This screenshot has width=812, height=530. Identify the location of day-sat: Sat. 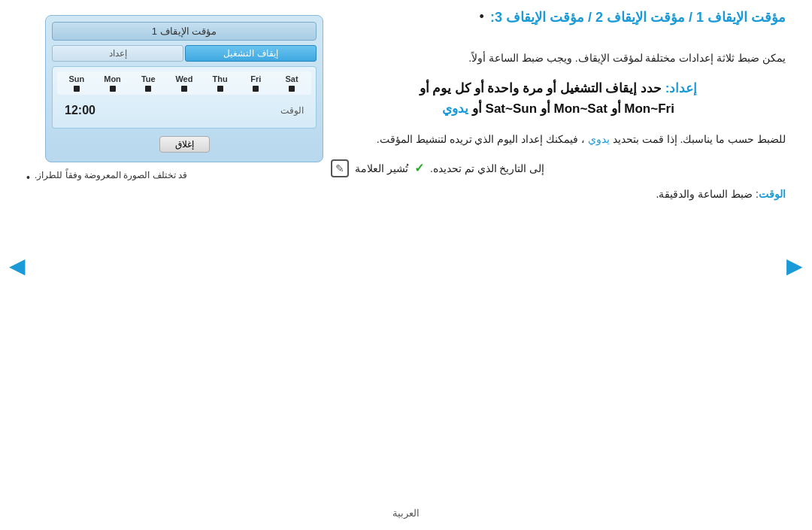
(292, 83).